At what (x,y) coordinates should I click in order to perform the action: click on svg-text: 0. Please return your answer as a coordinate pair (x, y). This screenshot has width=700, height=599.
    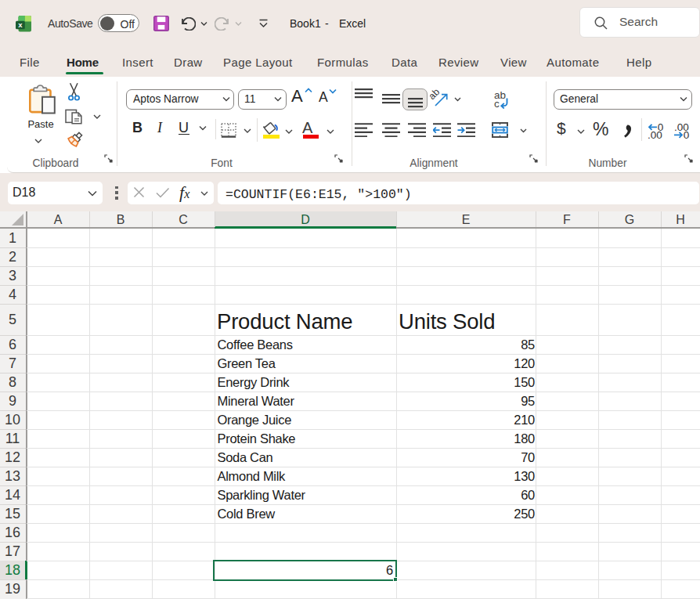
    Looking at the image, I should click on (687, 135).